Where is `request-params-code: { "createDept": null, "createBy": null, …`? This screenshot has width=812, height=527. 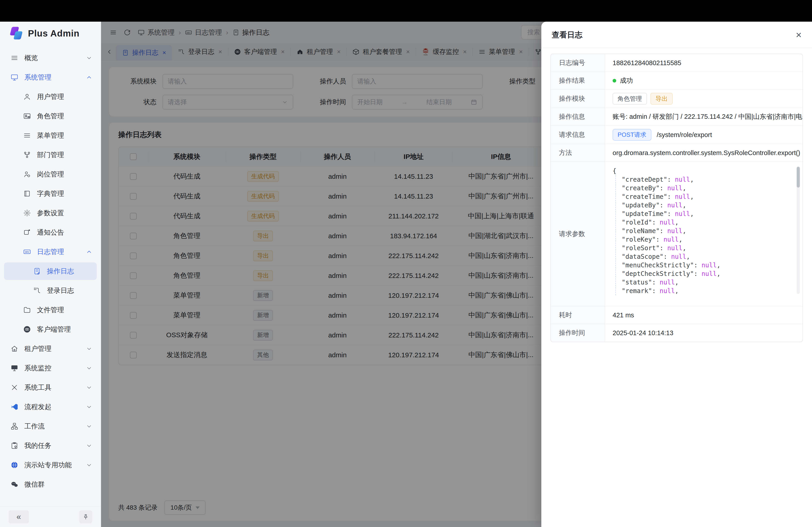
request-params-code: { "createDept": null, "createBy": null, … is located at coordinates (704, 234).